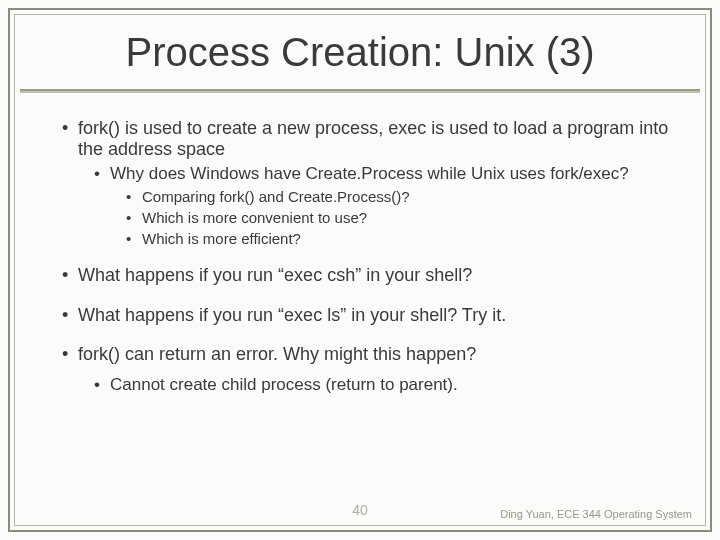  Describe the element at coordinates (364, 174) in the screenshot. I see `bullet-l2: Why does Windows have Create.Process whi…` at that location.